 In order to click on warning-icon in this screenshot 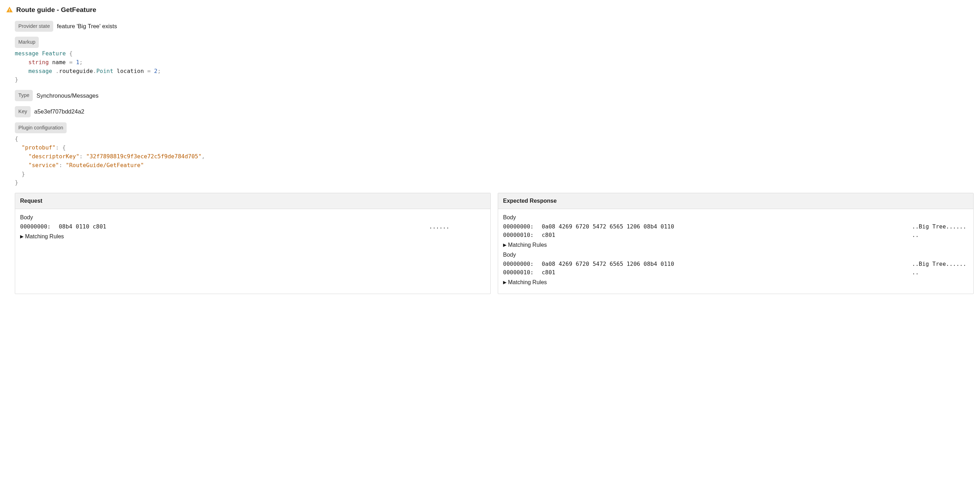, I will do `click(10, 10)`.